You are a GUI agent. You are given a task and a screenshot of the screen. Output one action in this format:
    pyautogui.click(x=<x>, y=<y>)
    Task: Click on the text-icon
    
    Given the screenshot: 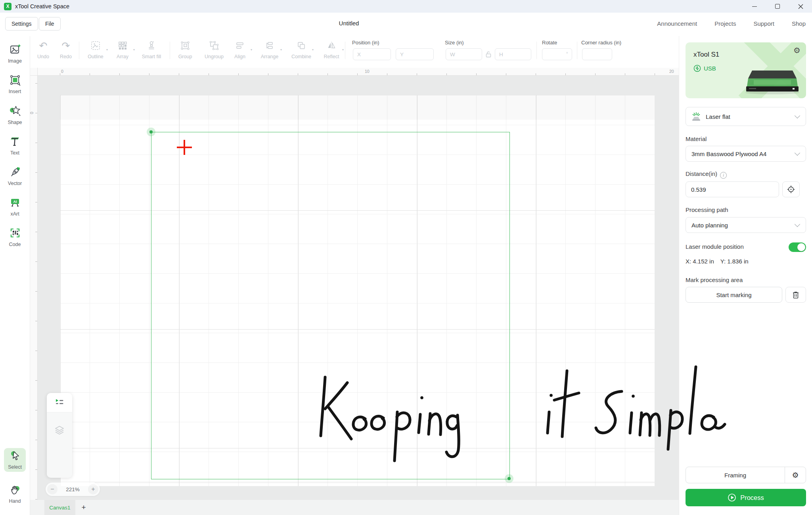 What is the action you would take?
    pyautogui.click(x=15, y=141)
    